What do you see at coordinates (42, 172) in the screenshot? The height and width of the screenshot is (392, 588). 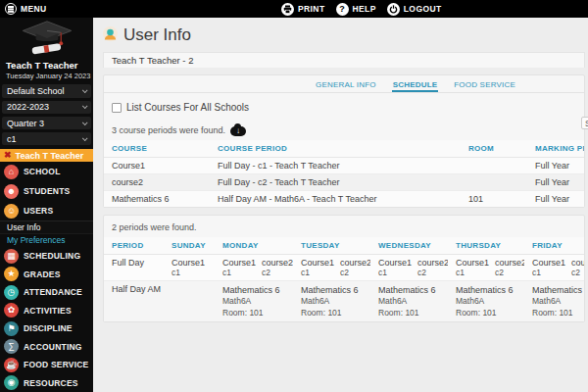 I see `sidebar-item-label: SCHOOL` at bounding box center [42, 172].